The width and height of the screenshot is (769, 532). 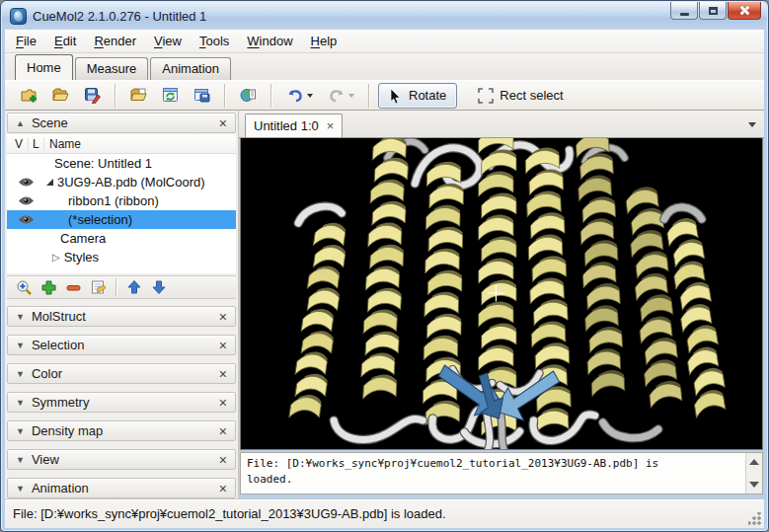 What do you see at coordinates (81, 257) in the screenshot?
I see `tree-item-label: Styles` at bounding box center [81, 257].